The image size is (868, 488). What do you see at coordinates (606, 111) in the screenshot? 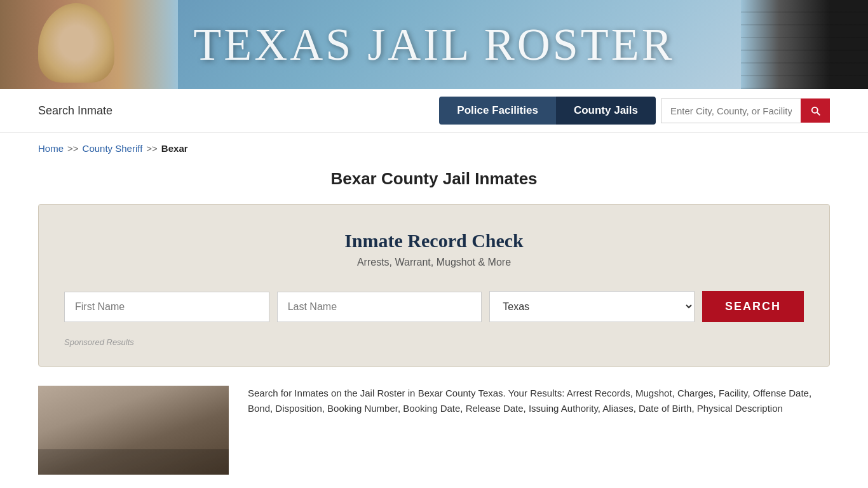
I see `county-jails-tab: County Jails` at bounding box center [606, 111].